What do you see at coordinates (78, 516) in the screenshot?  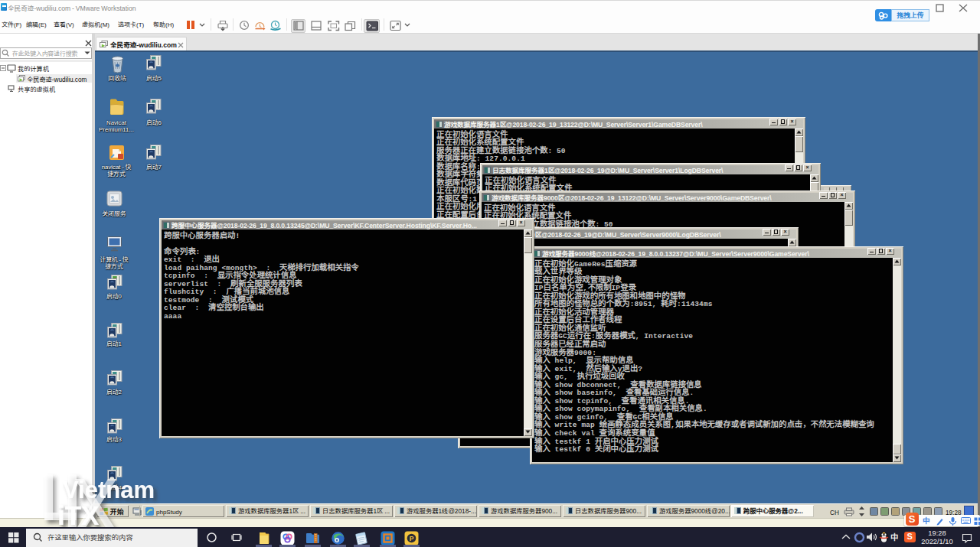 I see `svg-text: iTX` at bounding box center [78, 516].